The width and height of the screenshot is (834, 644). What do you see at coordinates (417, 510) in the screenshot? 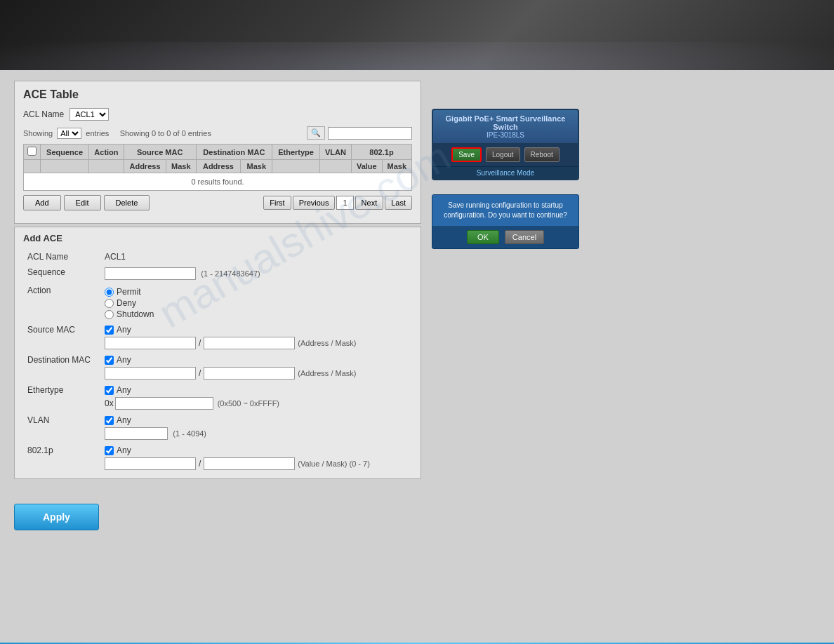
I see `apply-btn-wrapper: Apply` at bounding box center [417, 510].